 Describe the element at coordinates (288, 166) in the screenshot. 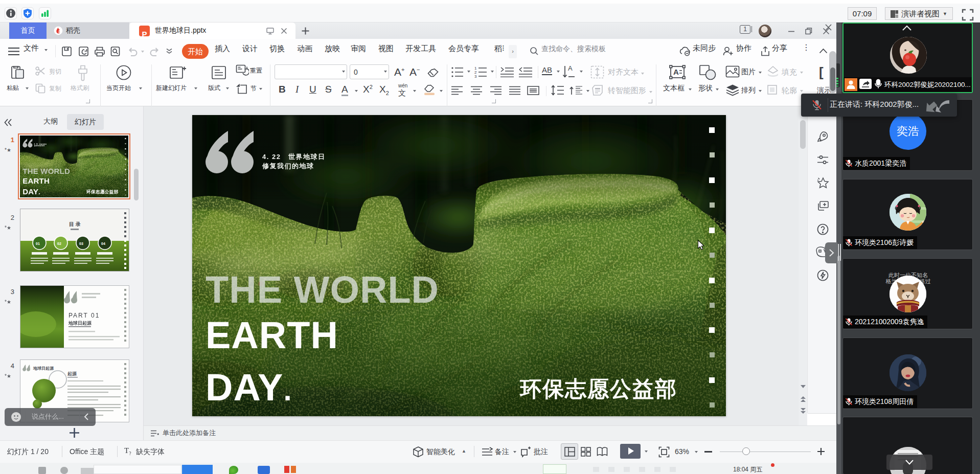

I see `svg-text: 修复我们的地球` at that location.